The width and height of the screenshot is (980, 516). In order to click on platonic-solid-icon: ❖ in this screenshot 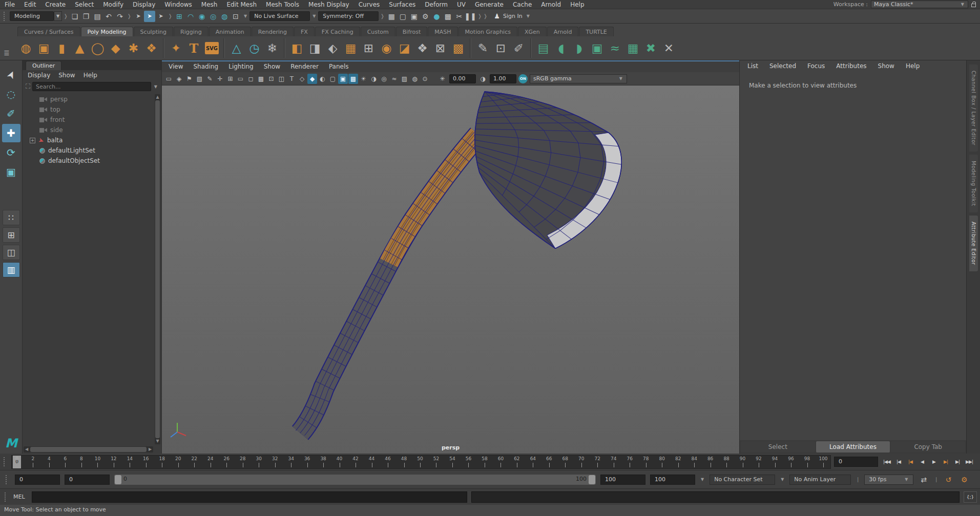, I will do `click(152, 48)`.